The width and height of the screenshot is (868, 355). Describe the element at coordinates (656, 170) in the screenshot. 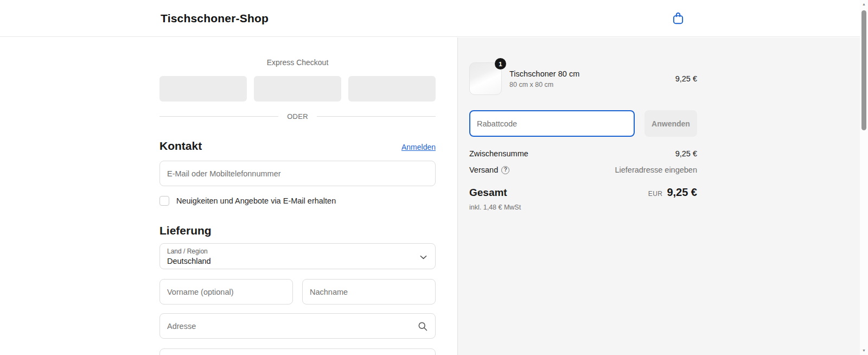

I see `shipping-value: Lieferadresse eingeben` at that location.